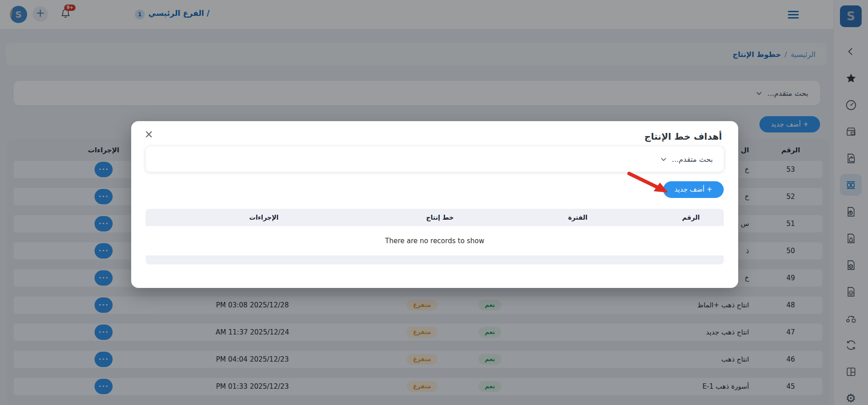 The height and width of the screenshot is (405, 868). I want to click on empty-state-message: There are no records to show, so click(435, 240).